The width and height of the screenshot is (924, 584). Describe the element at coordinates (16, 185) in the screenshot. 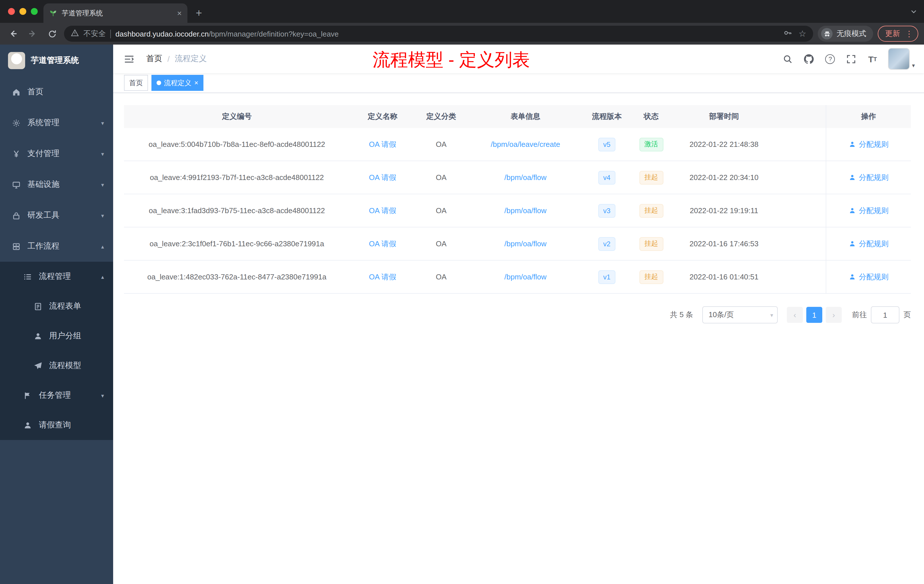

I see `infrastructure-icon` at that location.